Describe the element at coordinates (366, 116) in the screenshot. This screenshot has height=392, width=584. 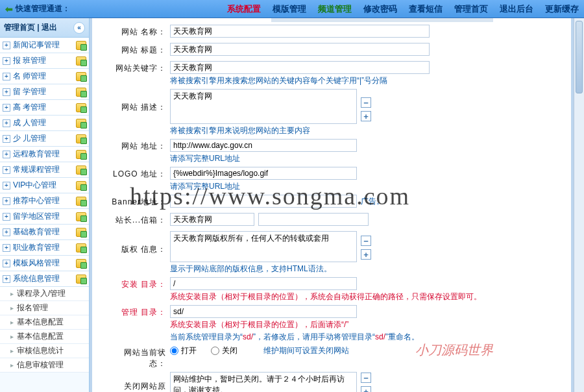
I see `desc-expand-icon: +` at that location.